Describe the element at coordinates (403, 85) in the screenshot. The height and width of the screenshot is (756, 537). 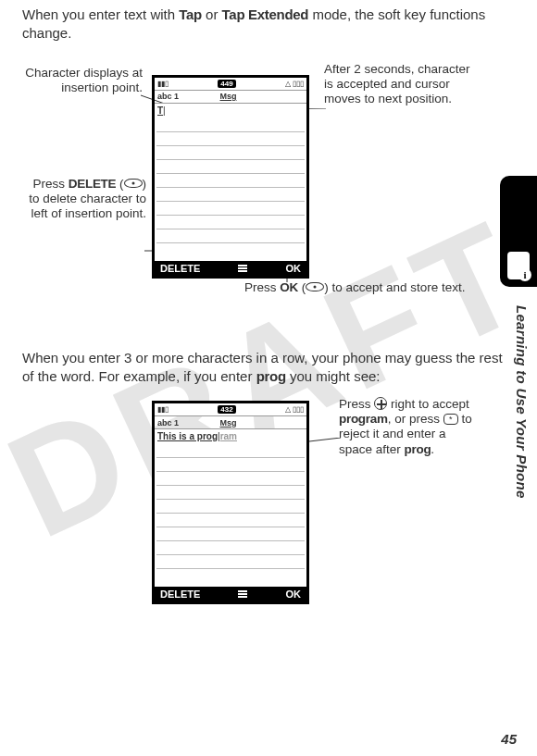
I see `callout-accept-char: After 2 seconds, character is accepted a…` at that location.